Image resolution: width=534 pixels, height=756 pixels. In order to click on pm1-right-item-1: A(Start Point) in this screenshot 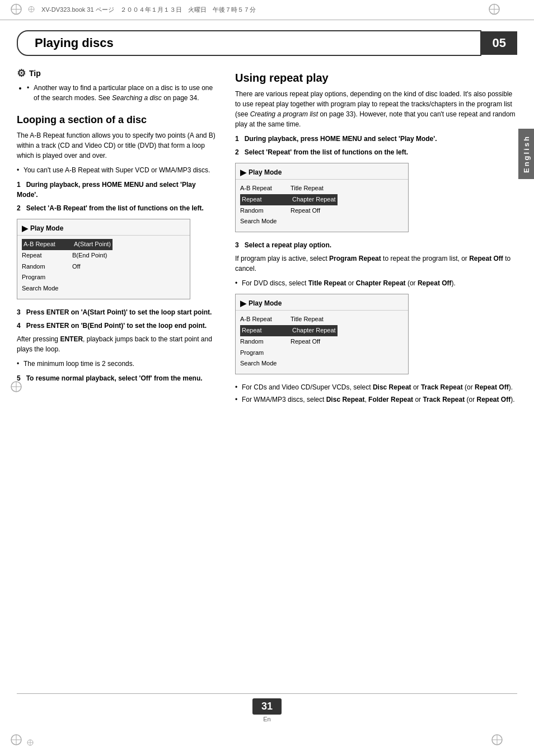, I will do `click(92, 245)`.